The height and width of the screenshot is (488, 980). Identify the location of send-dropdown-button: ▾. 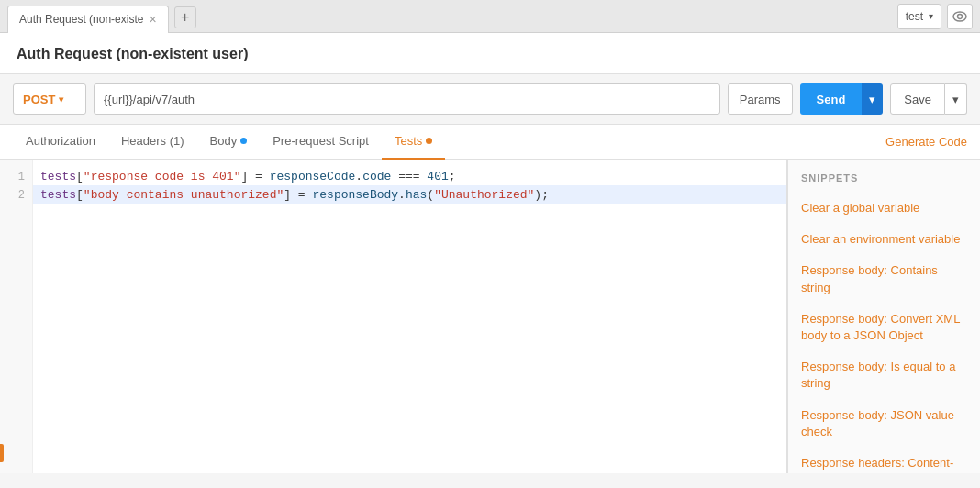
(872, 99).